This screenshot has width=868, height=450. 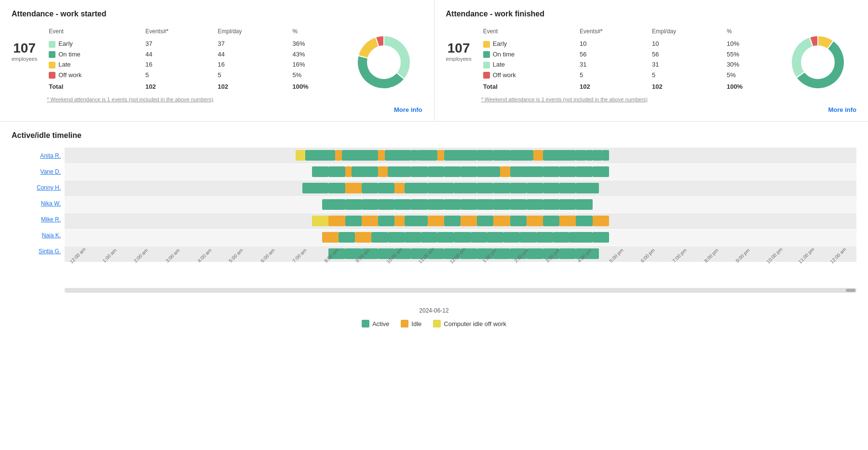 I want to click on right-weekend-note: * Weekend attendance is 1 events (not in…, so click(x=630, y=99).